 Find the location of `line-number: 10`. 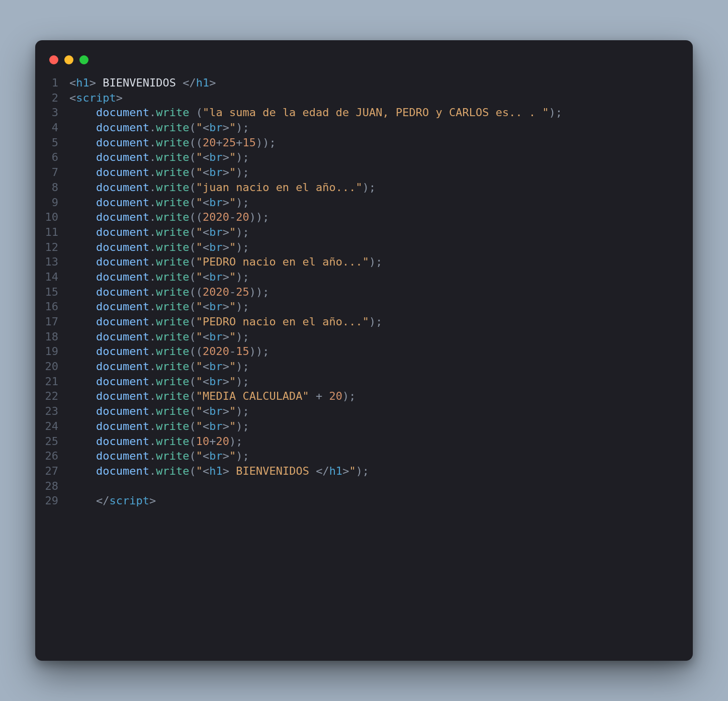

line-number: 10 is located at coordinates (52, 217).